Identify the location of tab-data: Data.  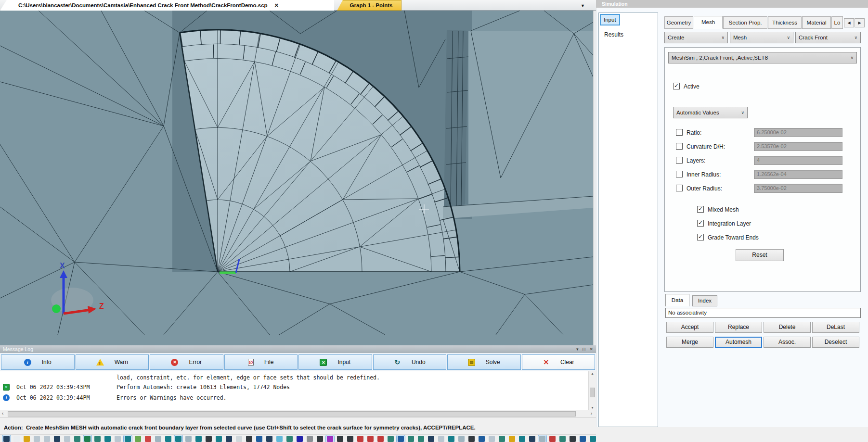
(677, 300).